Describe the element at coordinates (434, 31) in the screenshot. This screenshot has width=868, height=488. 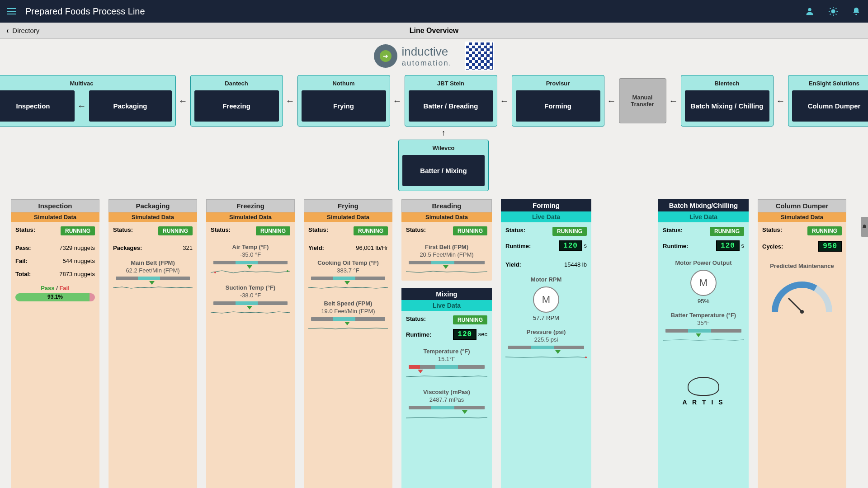
I see `breadcrumb-bar: ‹ Directory Line Overview` at that location.